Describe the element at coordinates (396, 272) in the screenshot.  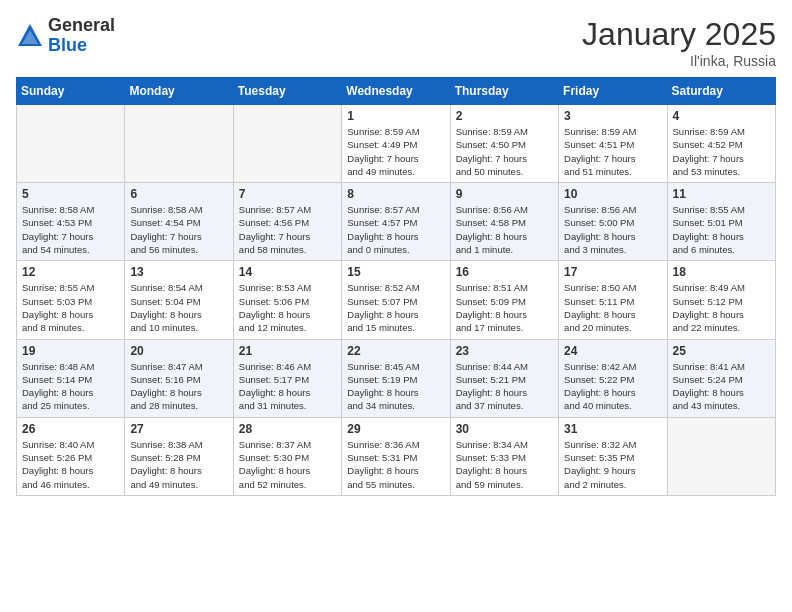
I see `day-number: 15` at that location.